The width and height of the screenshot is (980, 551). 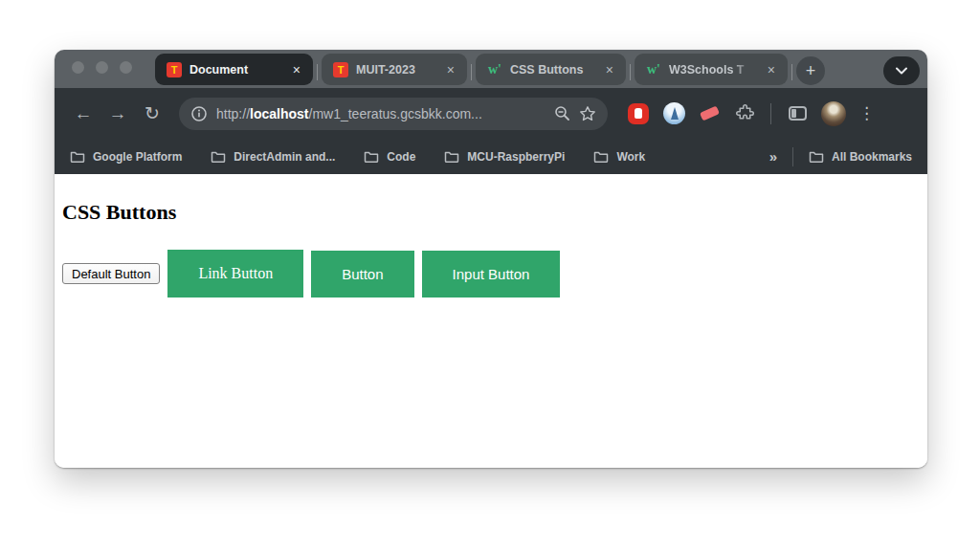 What do you see at coordinates (674, 114) in the screenshot?
I see `blue-extension-icon` at bounding box center [674, 114].